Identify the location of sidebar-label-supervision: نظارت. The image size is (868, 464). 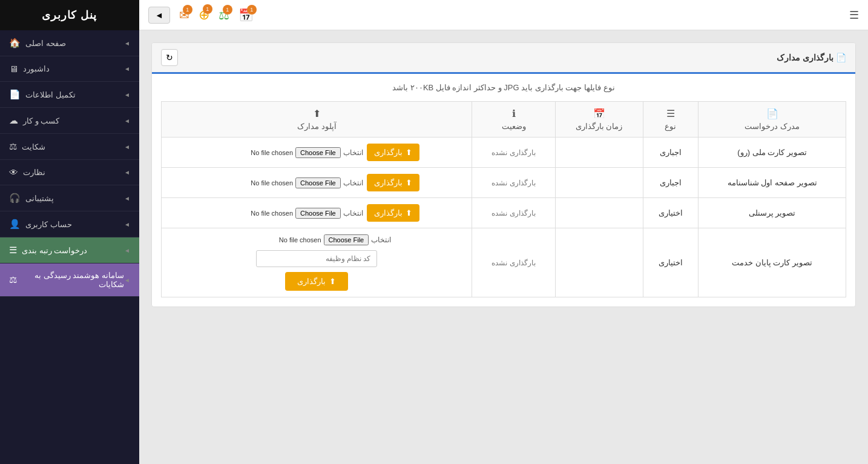
(34, 172).